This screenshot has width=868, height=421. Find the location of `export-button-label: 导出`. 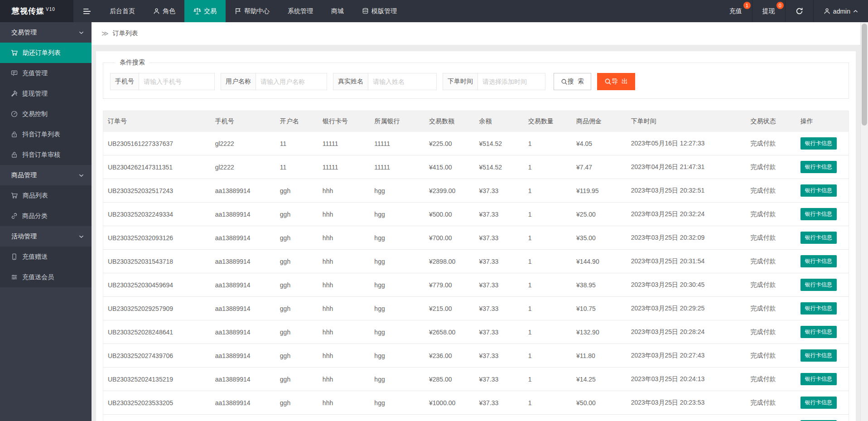

export-button-label: 导出 is located at coordinates (622, 82).